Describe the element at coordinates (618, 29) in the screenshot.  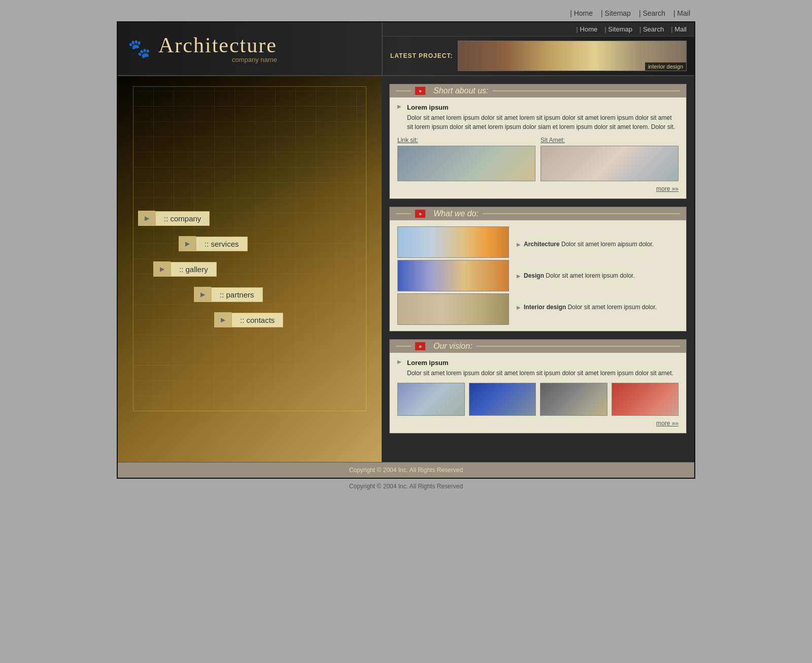
I see `nav-sitemap: Sitemap` at that location.